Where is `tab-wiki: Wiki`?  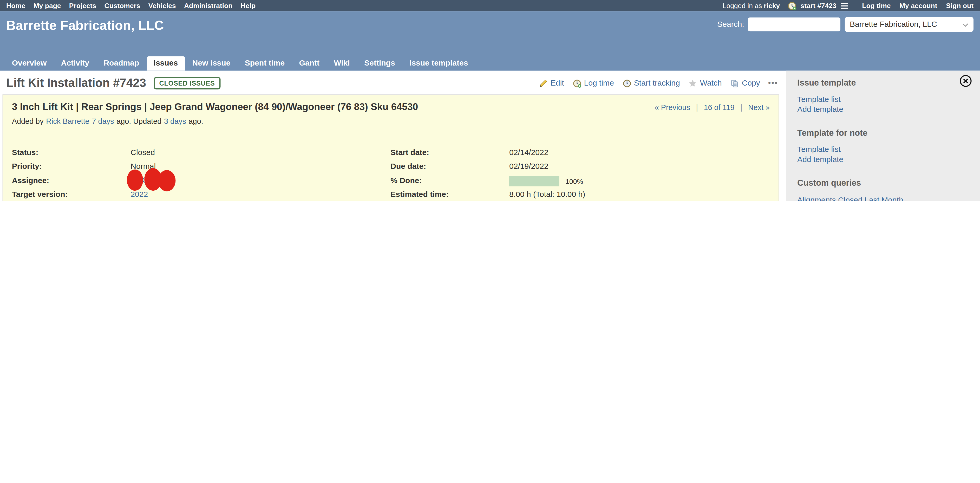 tab-wiki: Wiki is located at coordinates (342, 63).